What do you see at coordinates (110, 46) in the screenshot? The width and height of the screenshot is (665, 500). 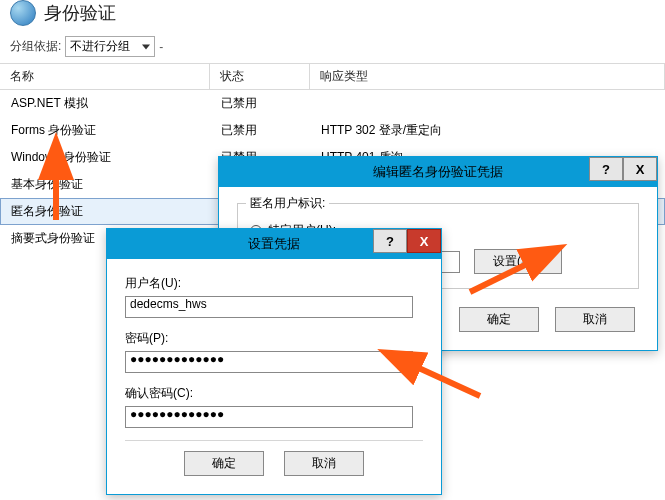 I see `group-by-dropdown: 不进行分组` at bounding box center [110, 46].